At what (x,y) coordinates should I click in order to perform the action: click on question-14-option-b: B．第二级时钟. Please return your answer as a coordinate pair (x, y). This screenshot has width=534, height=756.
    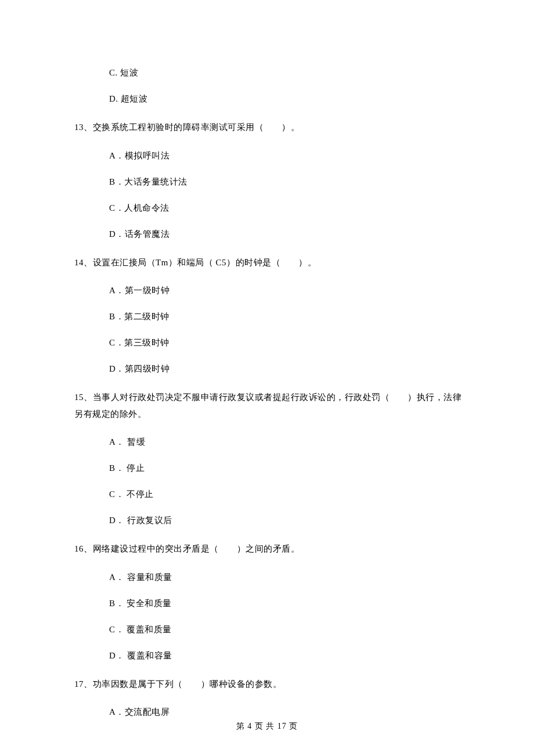
    Looking at the image, I should click on (268, 317).